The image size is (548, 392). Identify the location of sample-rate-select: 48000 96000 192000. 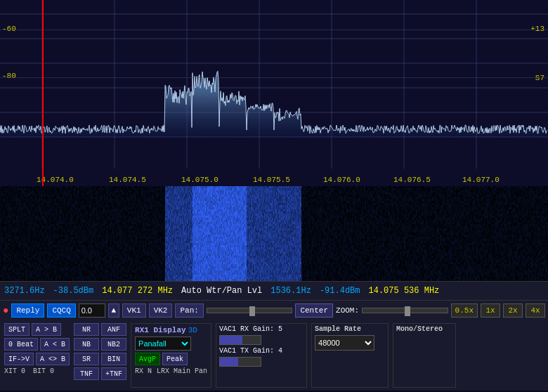
(344, 343).